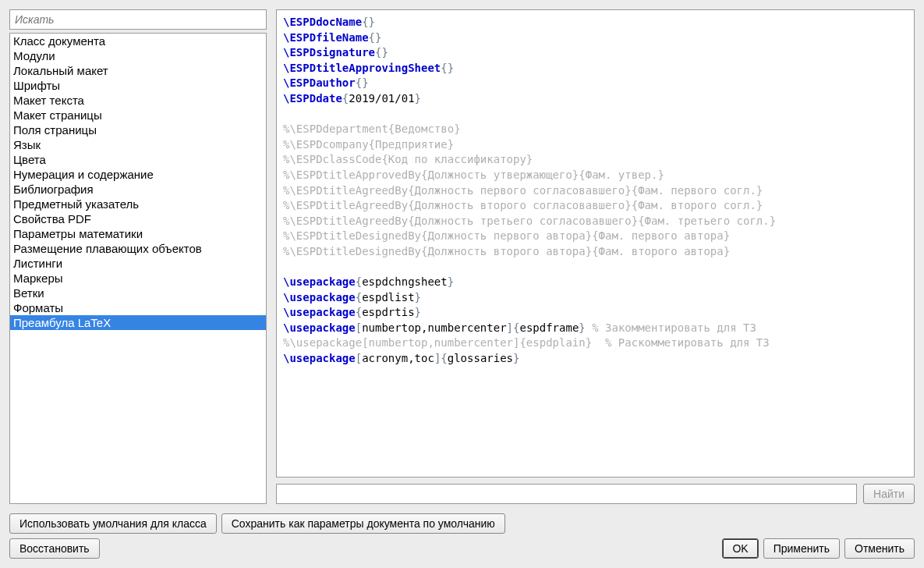  What do you see at coordinates (596, 99) in the screenshot?
I see `code-line: \ESPDdate{2019/01/01}` at bounding box center [596, 99].